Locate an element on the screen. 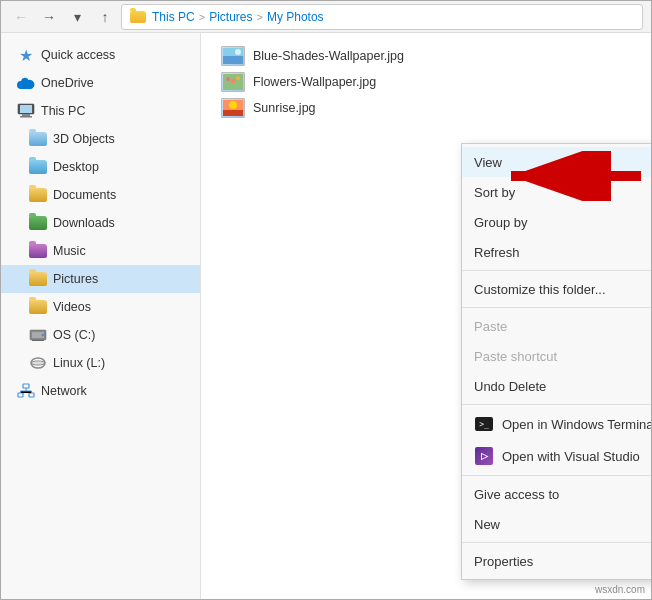  sidebar-item-documents: Documents is located at coordinates (100, 195).